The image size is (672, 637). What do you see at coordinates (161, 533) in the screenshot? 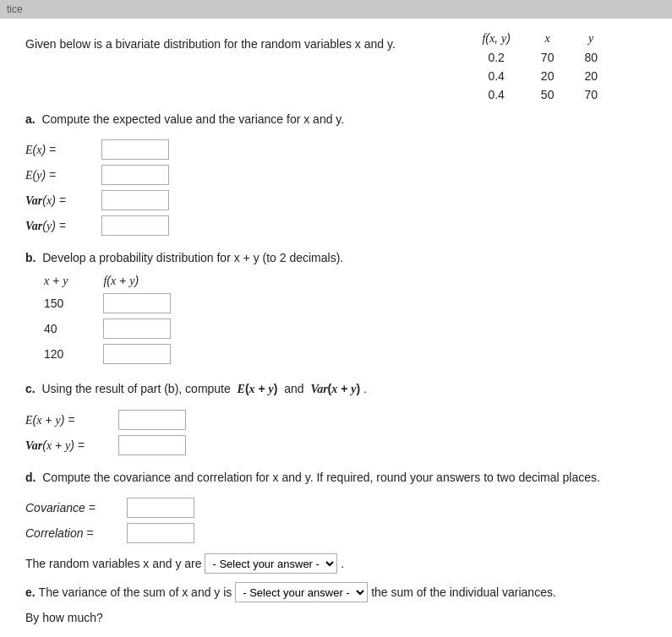
I see `corr-input` at bounding box center [161, 533].